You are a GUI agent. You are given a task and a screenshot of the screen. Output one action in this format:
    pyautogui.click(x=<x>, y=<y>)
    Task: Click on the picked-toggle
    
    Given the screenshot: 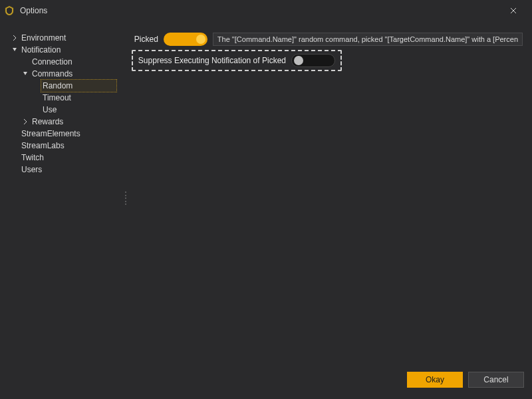 What is the action you would take?
    pyautogui.click(x=186, y=39)
    